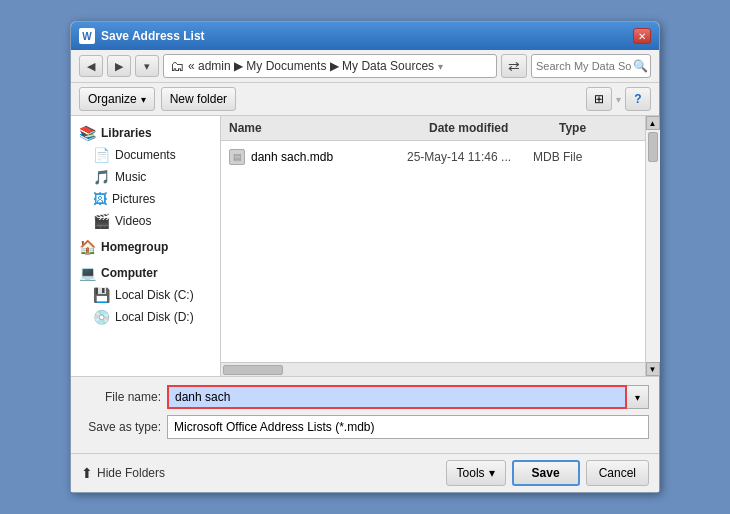 This screenshot has height=514, width=730. Describe the element at coordinates (154, 317) in the screenshot. I see `sidebar-local-disk-d-label: Local Disk (D:)` at that location.